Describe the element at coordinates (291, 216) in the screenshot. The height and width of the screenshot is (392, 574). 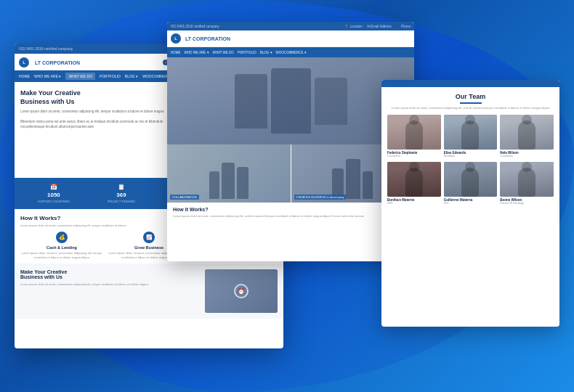
I see `mid-bottom-body: Lorem ipsum dolor sit amet, consectetur …` at that location.